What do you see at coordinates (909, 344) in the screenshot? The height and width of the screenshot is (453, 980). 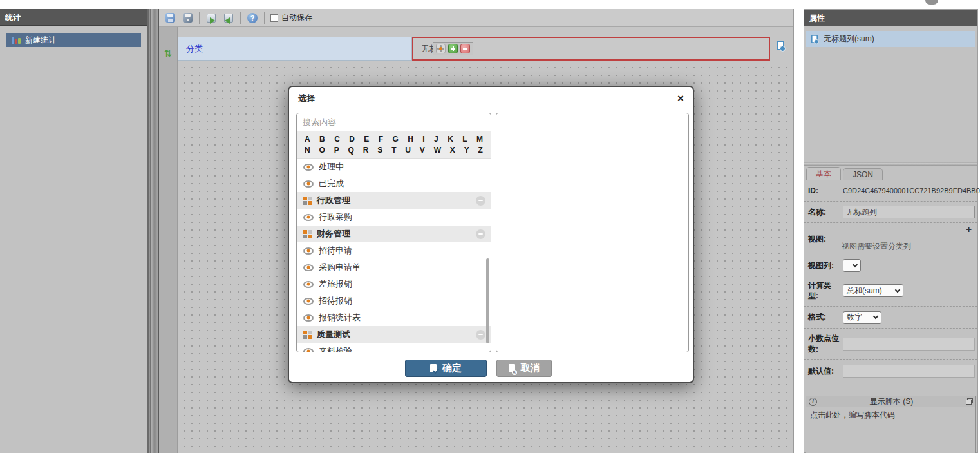 I see `decimal-places-input` at bounding box center [909, 344].